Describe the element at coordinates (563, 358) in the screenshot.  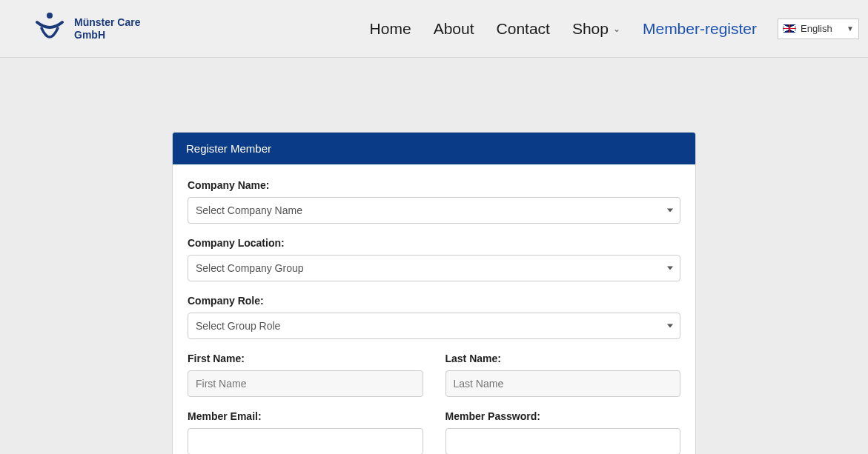
I see `last-name-label: Last Name:` at that location.